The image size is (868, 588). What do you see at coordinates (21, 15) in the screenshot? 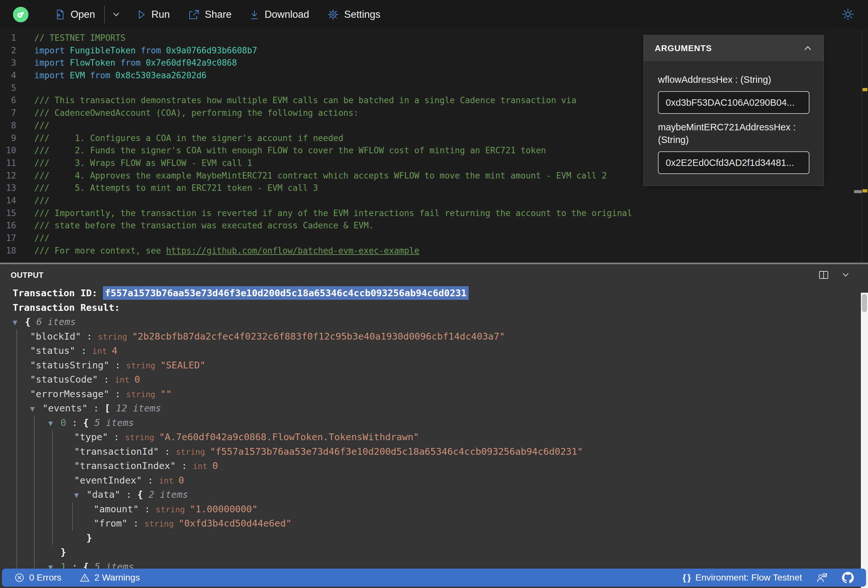
I see `flow-logo` at bounding box center [21, 15].